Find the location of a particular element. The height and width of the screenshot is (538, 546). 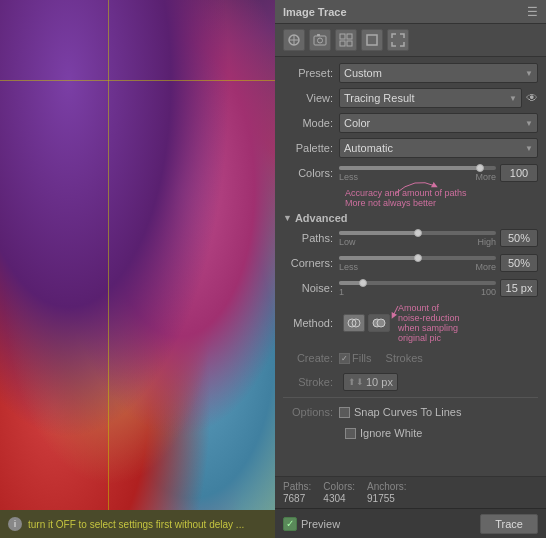

expand-corners-icon is located at coordinates (398, 40).